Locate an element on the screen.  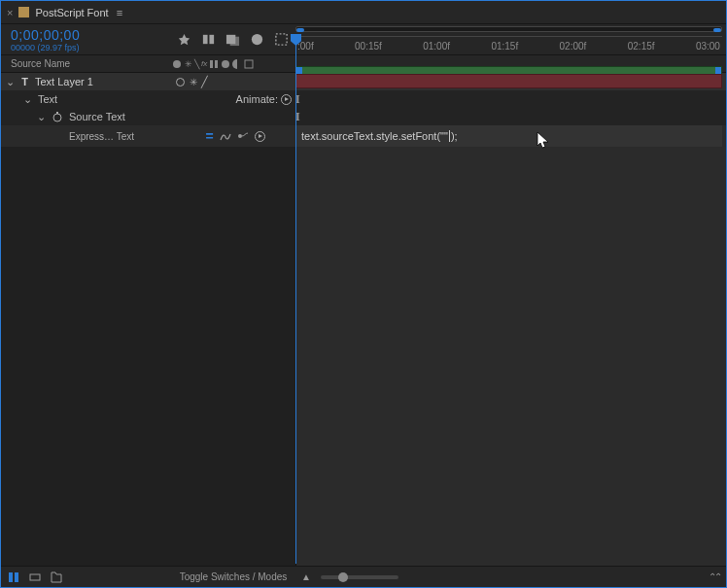
mouse-cursor-icon is located at coordinates (543, 140).